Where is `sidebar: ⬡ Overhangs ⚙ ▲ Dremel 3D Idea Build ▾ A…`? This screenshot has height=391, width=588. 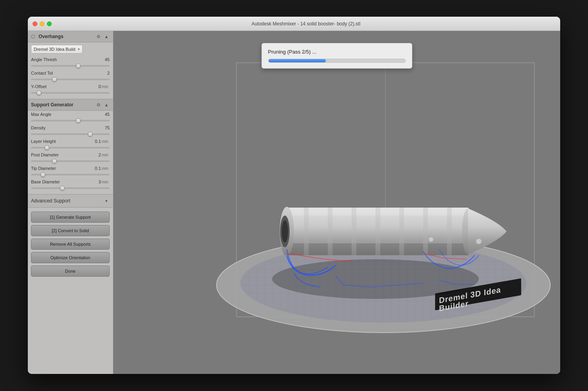 sidebar: ⬡ Overhangs ⚙ ▲ Dremel 3D Idea Build ▾ A… is located at coordinates (71, 202).